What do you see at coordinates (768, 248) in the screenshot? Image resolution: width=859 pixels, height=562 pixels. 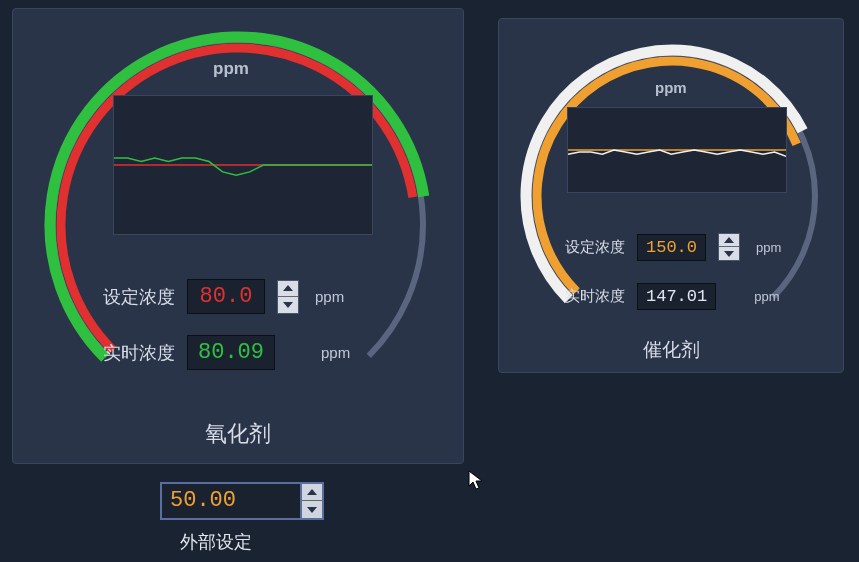 I see `catalyst-set-unit: ppm` at bounding box center [768, 248].